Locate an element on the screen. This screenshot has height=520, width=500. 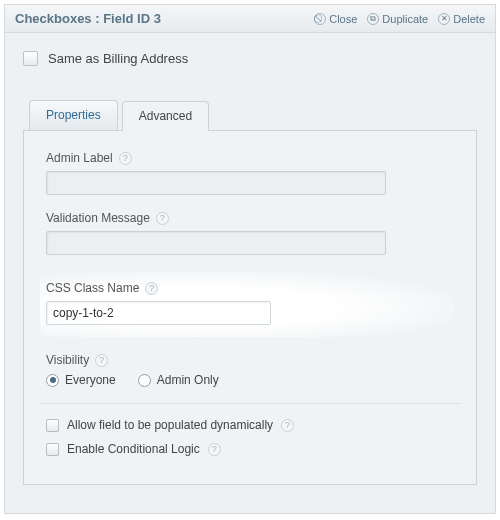
close-icon: ⃠ is located at coordinates (320, 19).